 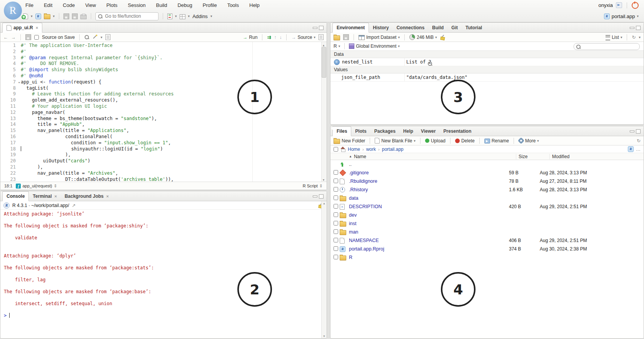 I want to click on find-replace-icon, so click(x=87, y=37).